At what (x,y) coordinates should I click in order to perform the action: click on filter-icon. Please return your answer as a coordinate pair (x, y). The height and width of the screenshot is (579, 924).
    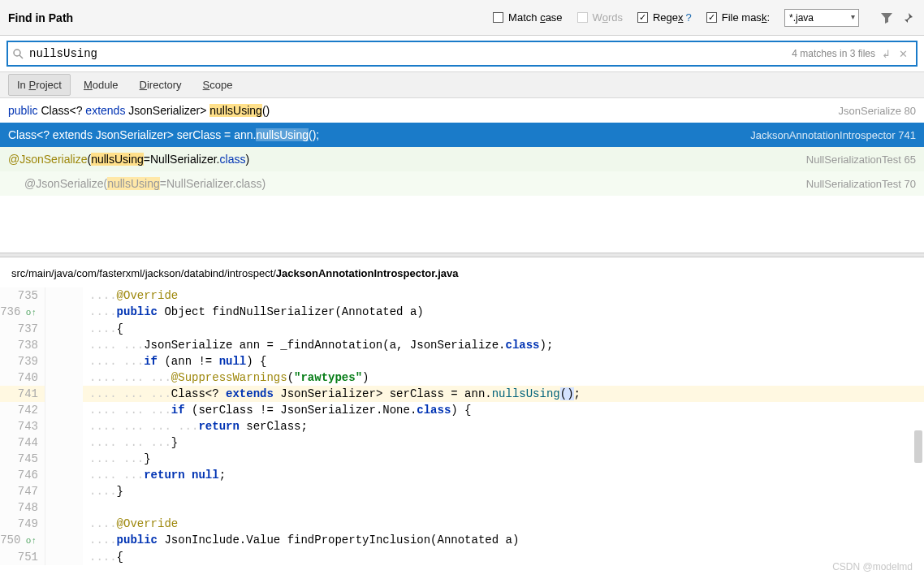
    Looking at the image, I should click on (887, 18).